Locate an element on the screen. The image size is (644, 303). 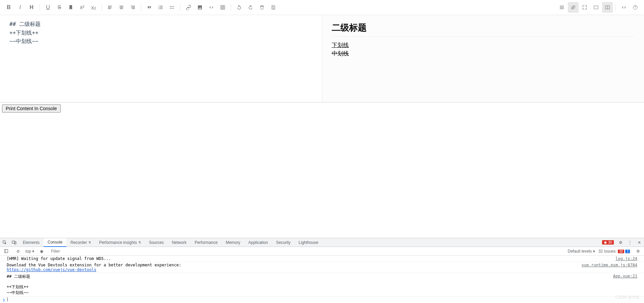
save-icon is located at coordinates (273, 7).